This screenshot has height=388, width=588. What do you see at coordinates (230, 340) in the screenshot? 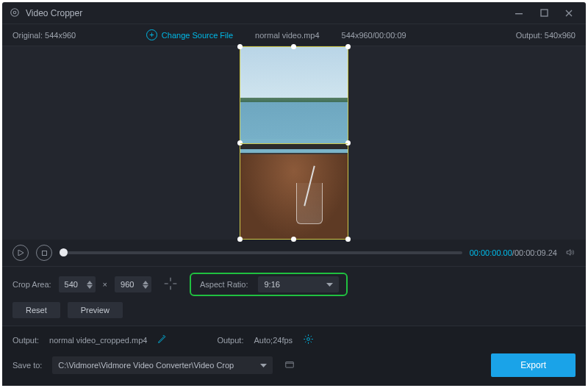
I see `output-format-label: Output:` at bounding box center [230, 340].